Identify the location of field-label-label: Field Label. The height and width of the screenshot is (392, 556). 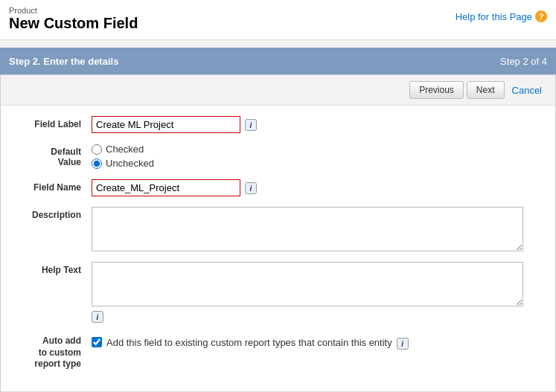
(51, 123).